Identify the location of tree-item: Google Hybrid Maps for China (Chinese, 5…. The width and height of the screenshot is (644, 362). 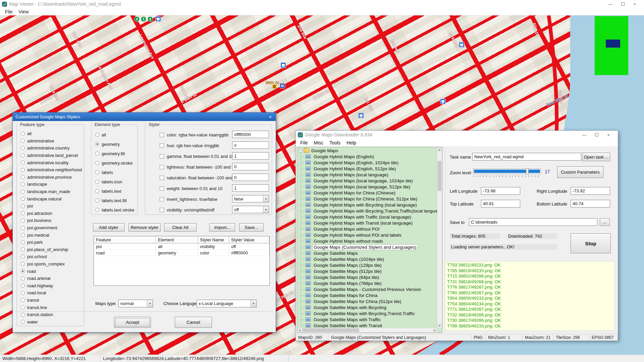
(367, 199).